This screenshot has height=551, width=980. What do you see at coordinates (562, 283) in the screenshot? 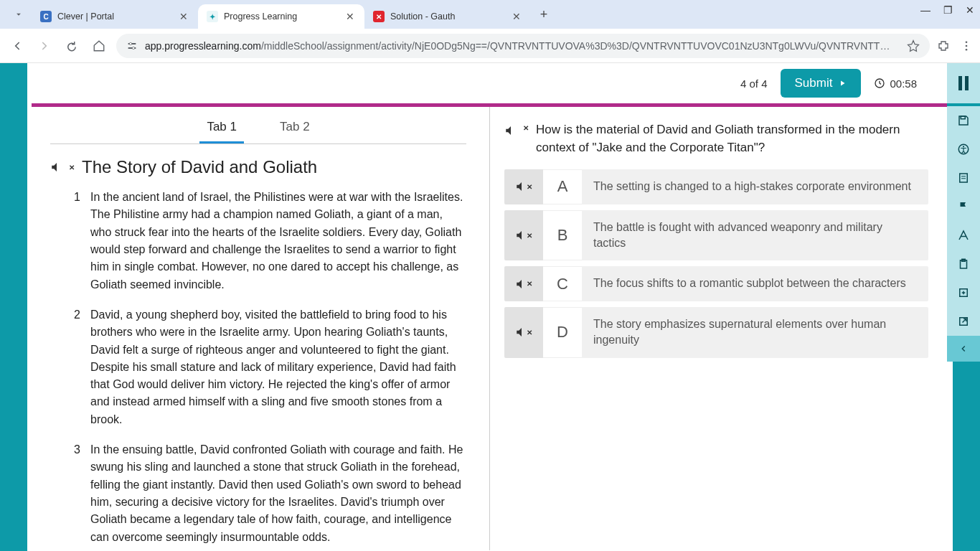
I see `choice-letter: C` at bounding box center [562, 283].